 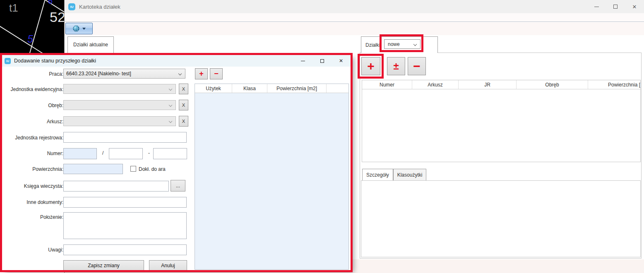 What do you see at coordinates (120, 121) in the screenshot?
I see `arkusz-combobox` at bounding box center [120, 121].